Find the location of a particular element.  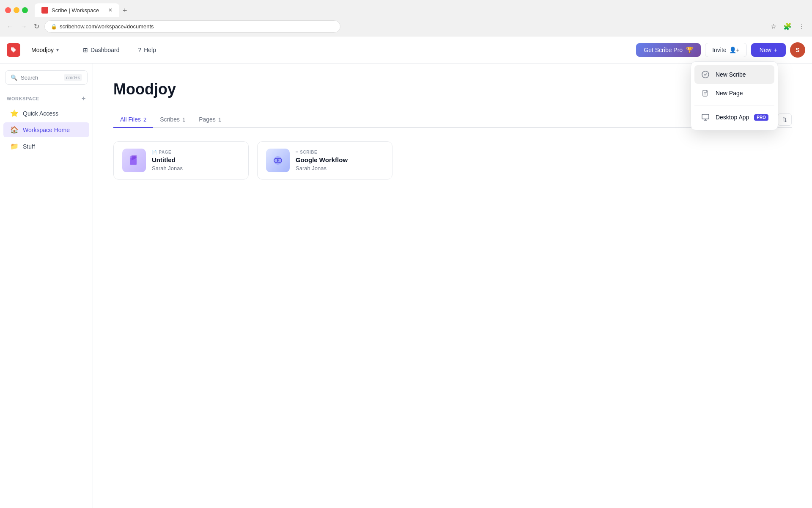

page-icon-small: 📄 is located at coordinates (155, 152).